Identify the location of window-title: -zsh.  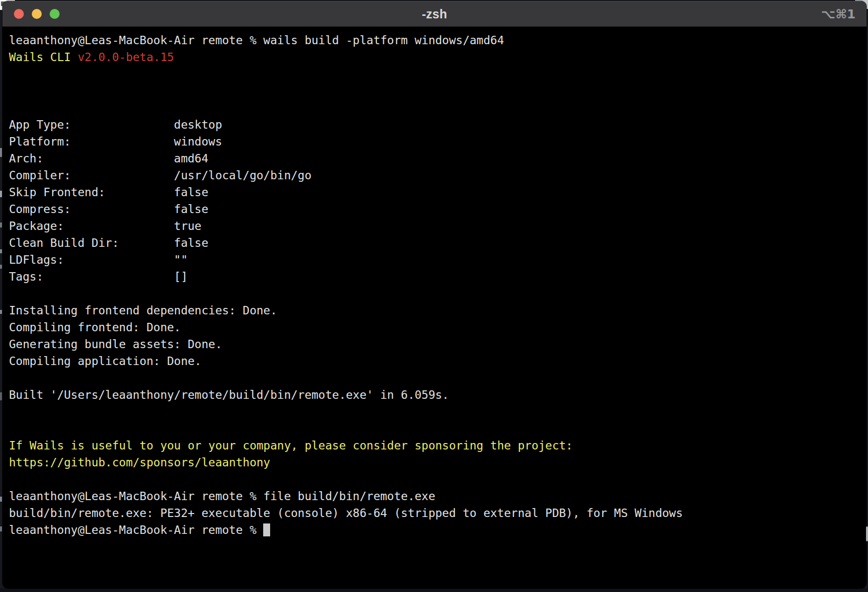
(434, 14).